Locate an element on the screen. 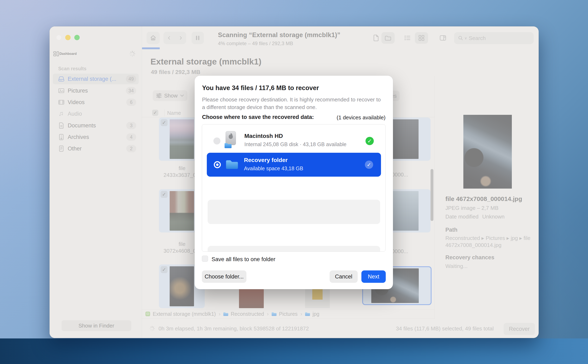  dialog-title: You have 34 files / 117,6 MB to recover is located at coordinates (260, 88).